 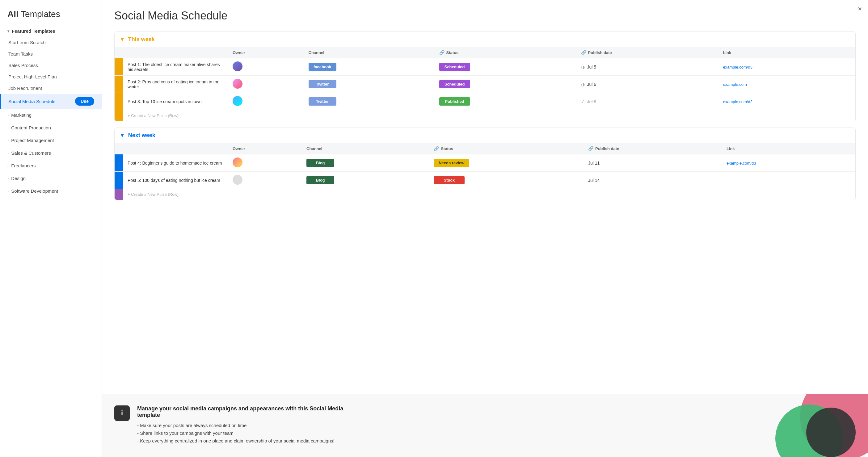 What do you see at coordinates (51, 77) in the screenshot?
I see `sidebar-item-project-plan: Project High-Level Plan` at bounding box center [51, 77].